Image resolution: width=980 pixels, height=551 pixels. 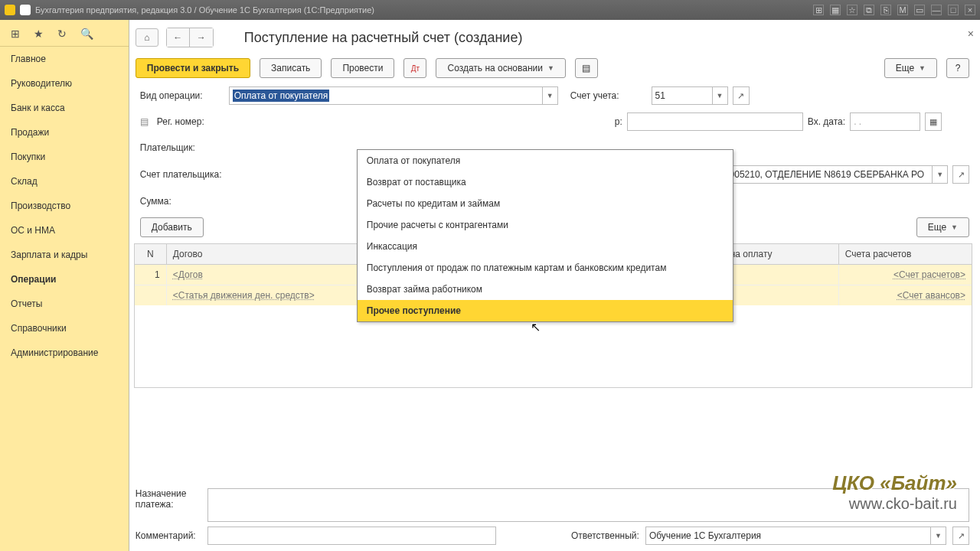 I want to click on comment-input, so click(x=352, y=536).